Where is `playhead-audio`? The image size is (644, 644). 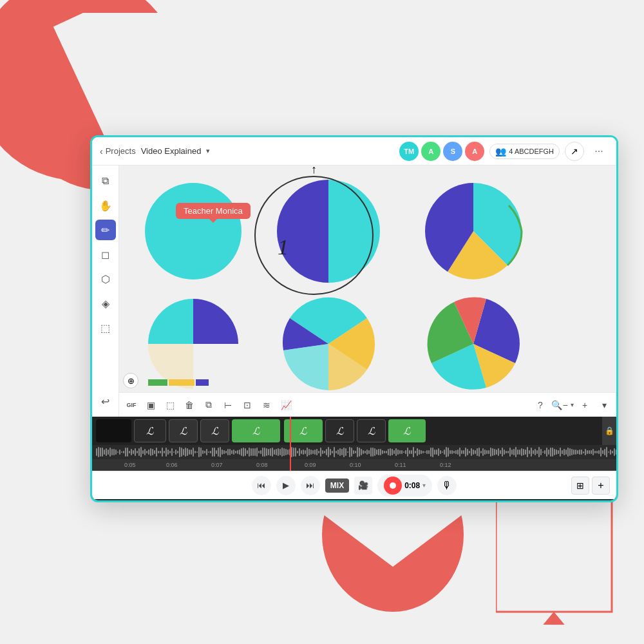 playhead-audio is located at coordinates (290, 452).